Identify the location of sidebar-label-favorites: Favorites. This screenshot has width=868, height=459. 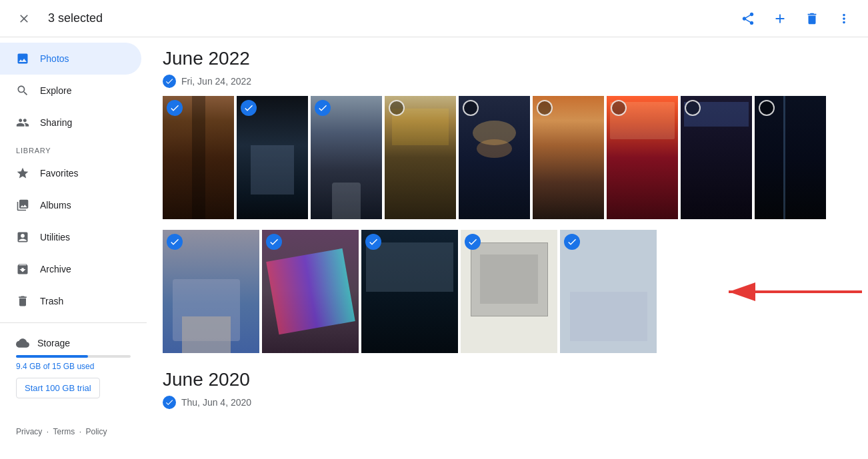
(59, 173).